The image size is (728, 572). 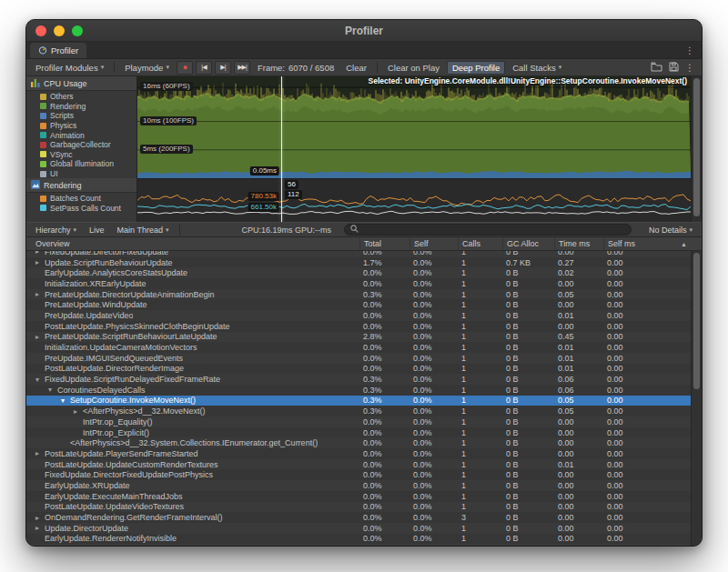 I want to click on cpu-usage-chart, so click(x=414, y=127).